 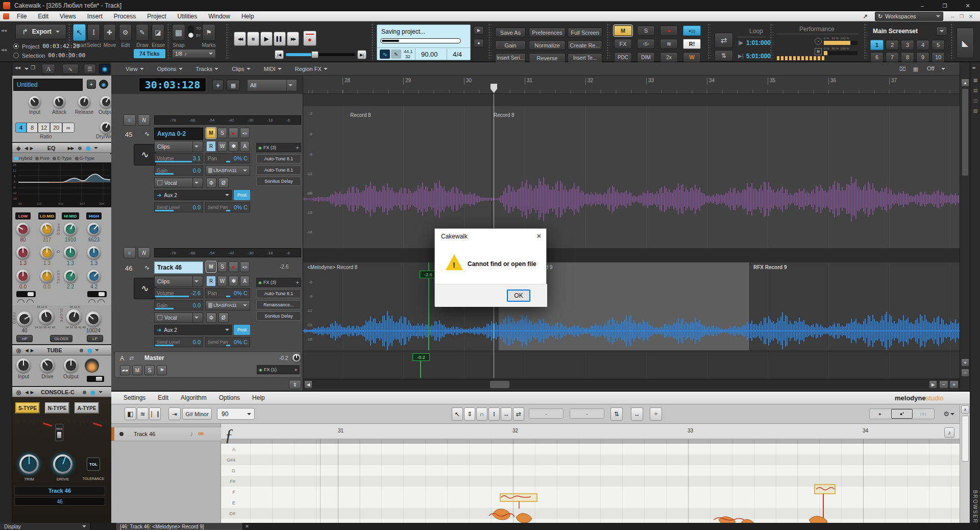 What do you see at coordinates (971, 16) in the screenshot?
I see `mdi-close-button: ✕` at bounding box center [971, 16].